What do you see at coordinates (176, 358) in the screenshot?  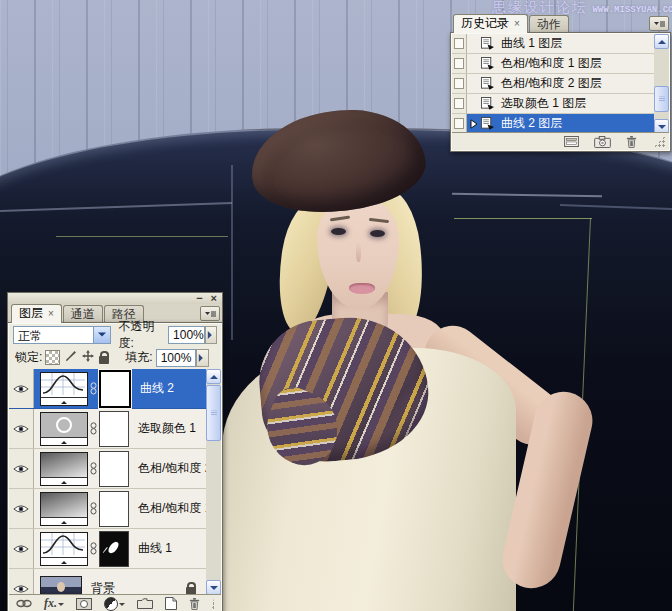 I see `fill-input: 100%` at bounding box center [176, 358].